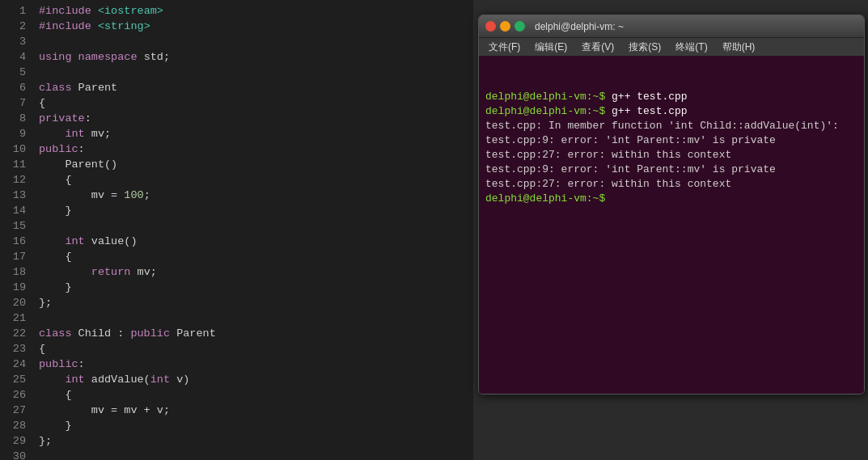 The image size is (868, 460). Describe the element at coordinates (236, 441) in the screenshot. I see `code-line: 29};` at that location.